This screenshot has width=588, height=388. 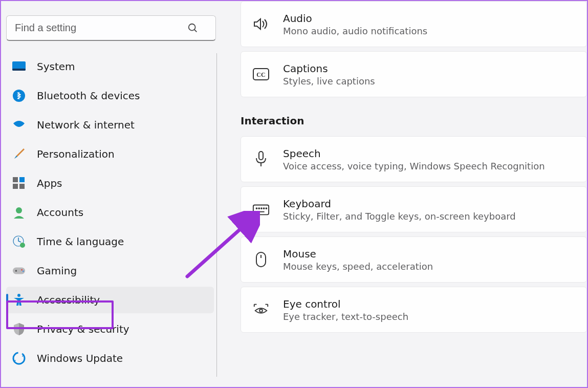 What do you see at coordinates (19, 358) in the screenshot?
I see `update-icon` at bounding box center [19, 358].